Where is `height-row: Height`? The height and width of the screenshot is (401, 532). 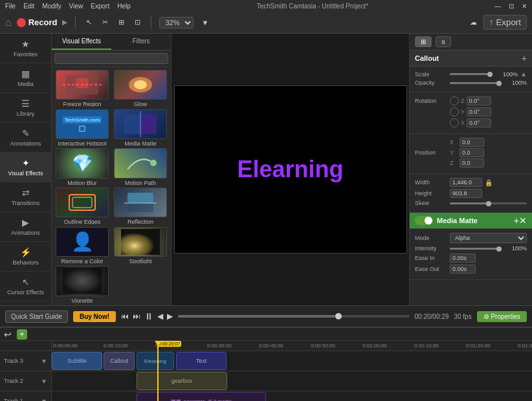 height-row: Height is located at coordinates (471, 193).